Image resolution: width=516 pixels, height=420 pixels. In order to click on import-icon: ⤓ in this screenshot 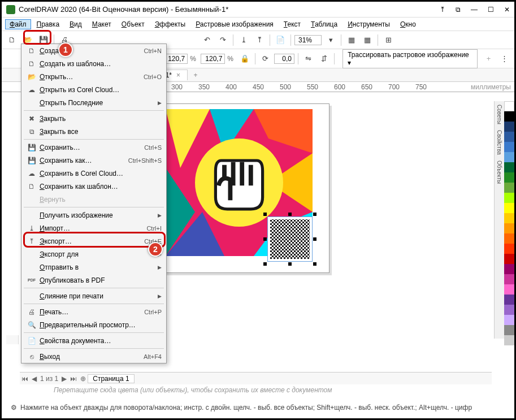, I will do `click(244, 40)`.